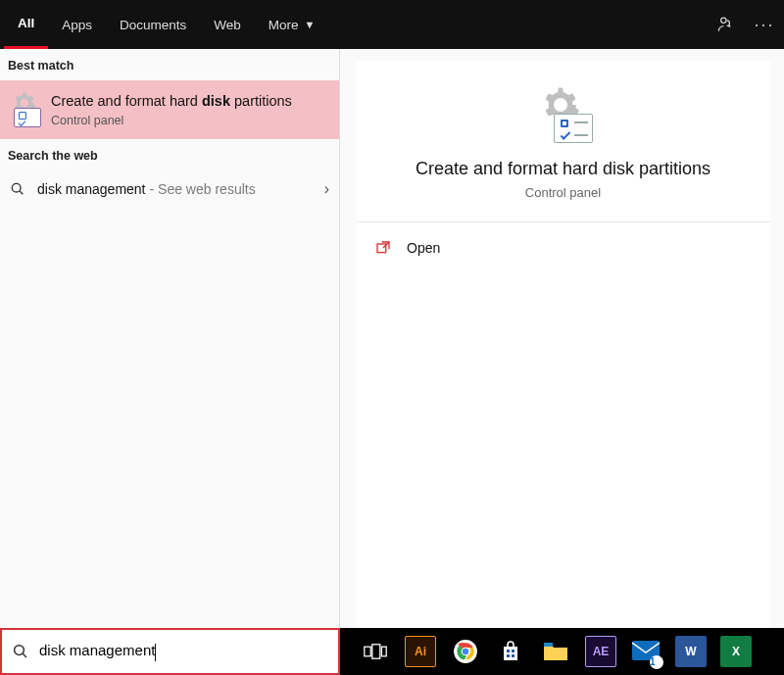 The image size is (784, 675). Describe the element at coordinates (556, 651) in the screenshot. I see `file-explorer-icon` at that location.